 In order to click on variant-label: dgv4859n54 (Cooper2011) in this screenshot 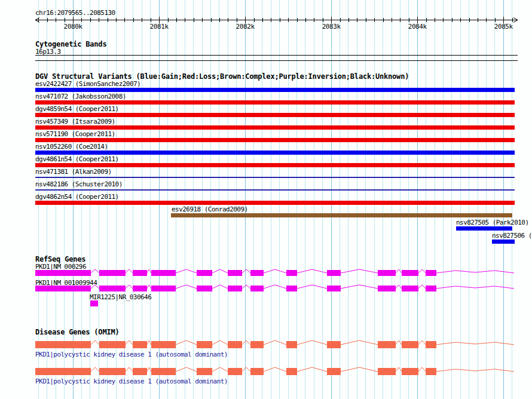, I will do `click(77, 109)`.